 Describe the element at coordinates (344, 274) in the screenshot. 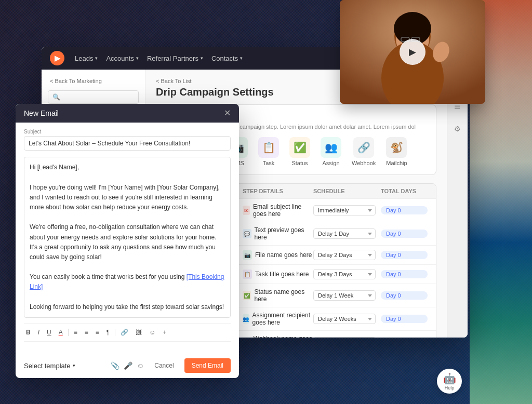

I see `schedule-select-4: Delay 3 Days` at that location.